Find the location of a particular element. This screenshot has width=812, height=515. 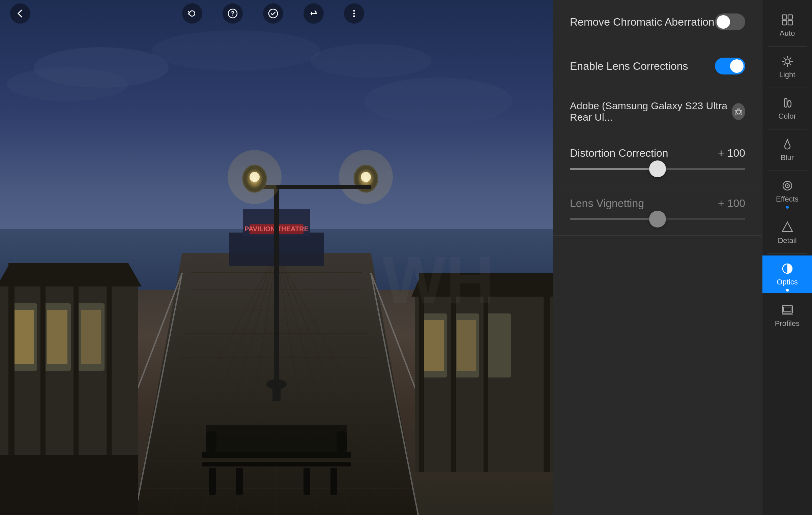

share-button is located at coordinates (314, 13).